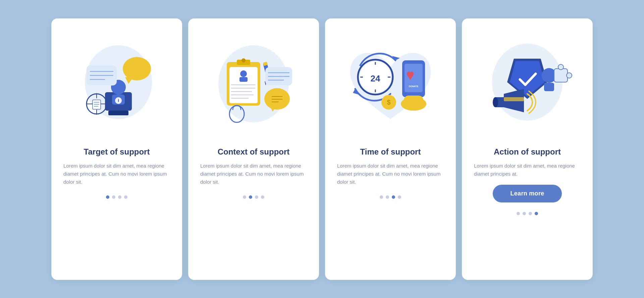  Describe the element at coordinates (117, 204) in the screenshot. I see `card-1-content: Target of support Lorem ipsum dolor sit …` at that location.